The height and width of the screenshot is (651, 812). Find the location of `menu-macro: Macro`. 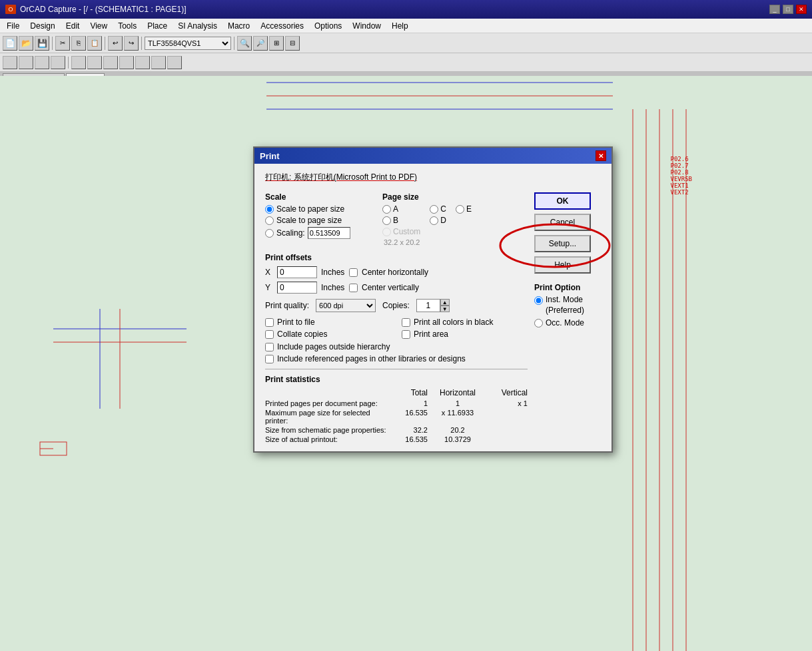

menu-macro: Macro is located at coordinates (238, 26).